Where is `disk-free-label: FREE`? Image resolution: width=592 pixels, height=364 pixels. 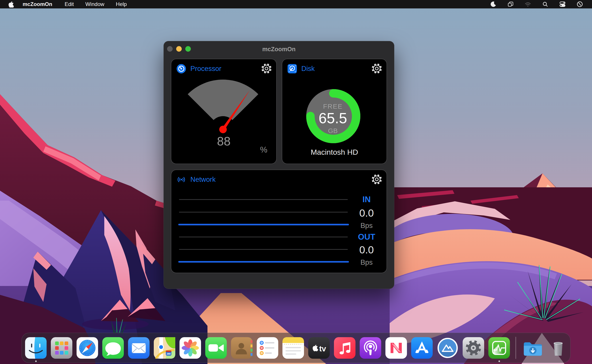 disk-free-label: FREE is located at coordinates (333, 106).